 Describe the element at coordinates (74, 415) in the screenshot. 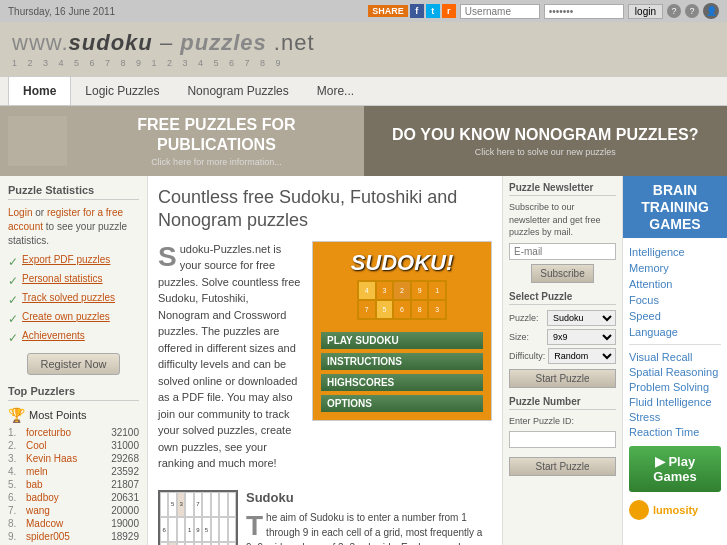

I see `most-points-area: 🏆 Most Points` at that location.